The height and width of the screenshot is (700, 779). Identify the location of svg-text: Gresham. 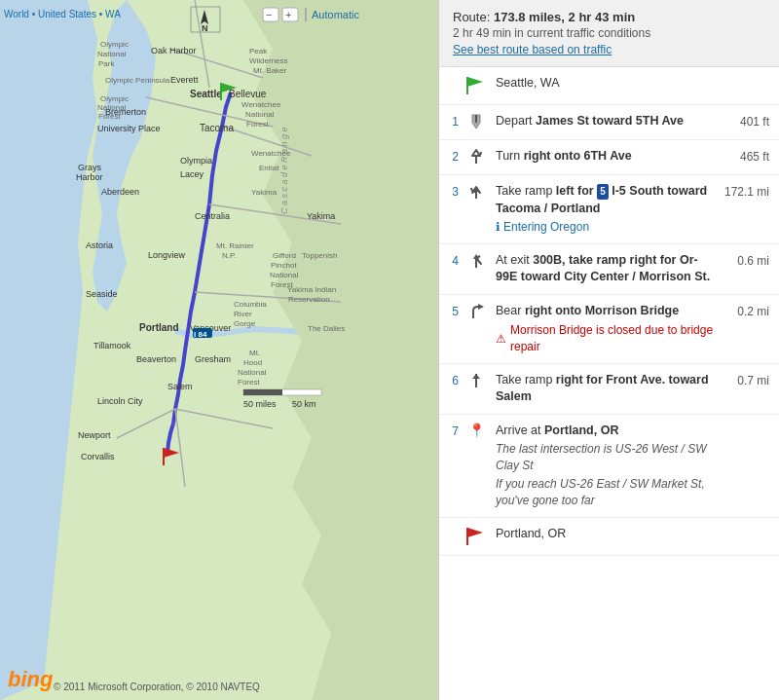
(212, 359).